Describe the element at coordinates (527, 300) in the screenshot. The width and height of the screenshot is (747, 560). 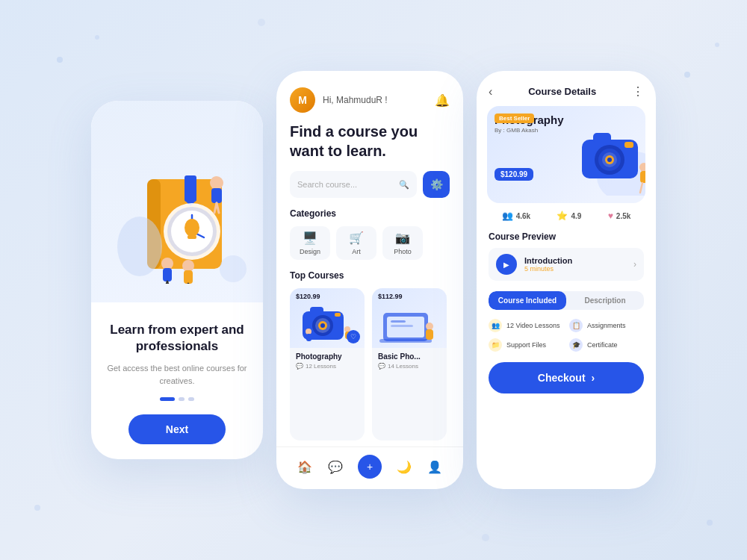
I see `tab-course-included: Course Included` at that location.